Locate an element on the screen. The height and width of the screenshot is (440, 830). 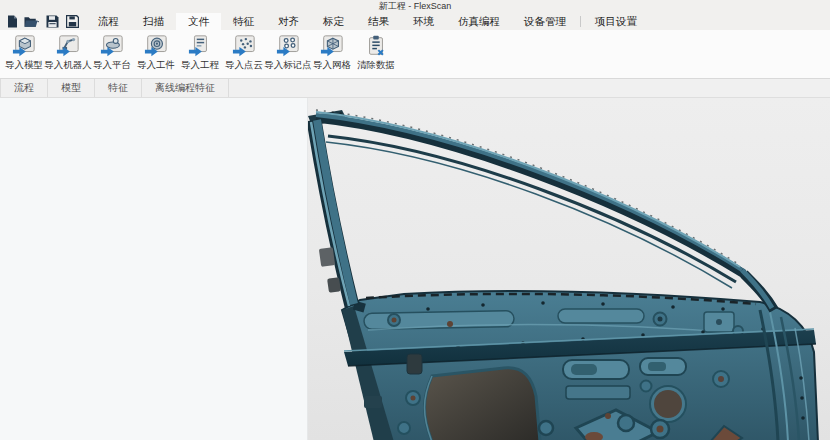
ribbon-button-import-robot: 导入机器人 is located at coordinates (68, 53).